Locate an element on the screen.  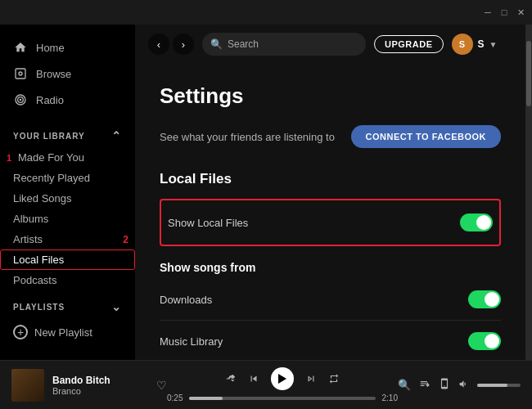
show-local-files-toggle is located at coordinates (476, 222).